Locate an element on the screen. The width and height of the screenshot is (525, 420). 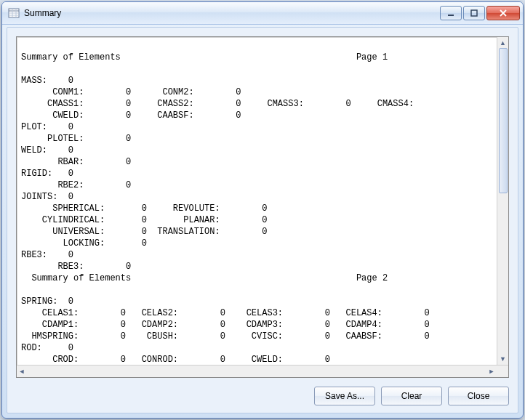
scroll-right-button: ► is located at coordinates (492, 371).